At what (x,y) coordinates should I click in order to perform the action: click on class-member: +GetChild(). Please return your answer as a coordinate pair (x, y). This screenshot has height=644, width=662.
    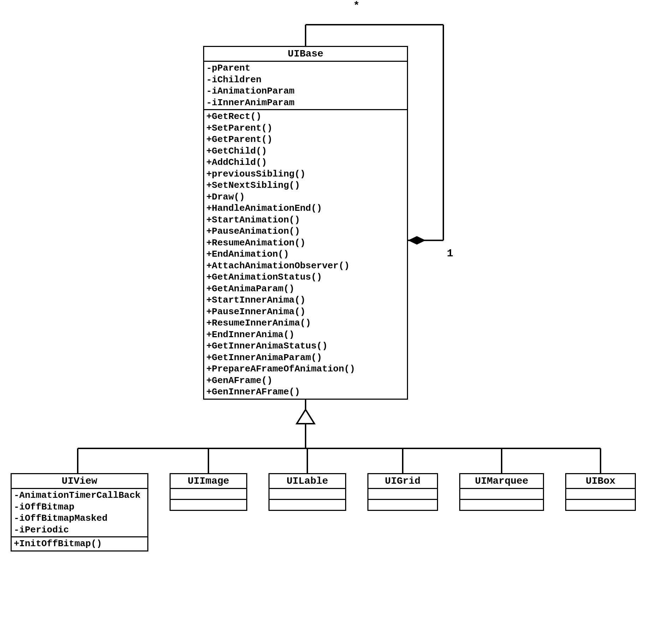
    Looking at the image, I should click on (306, 151).